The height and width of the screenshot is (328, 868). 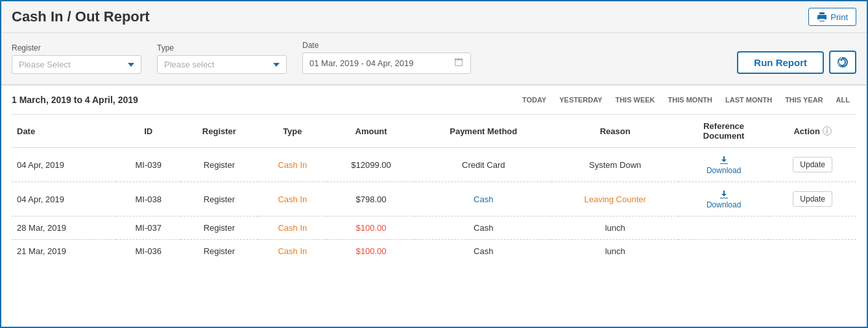 I want to click on cell-reason: Leaving Counter, so click(x=615, y=200).